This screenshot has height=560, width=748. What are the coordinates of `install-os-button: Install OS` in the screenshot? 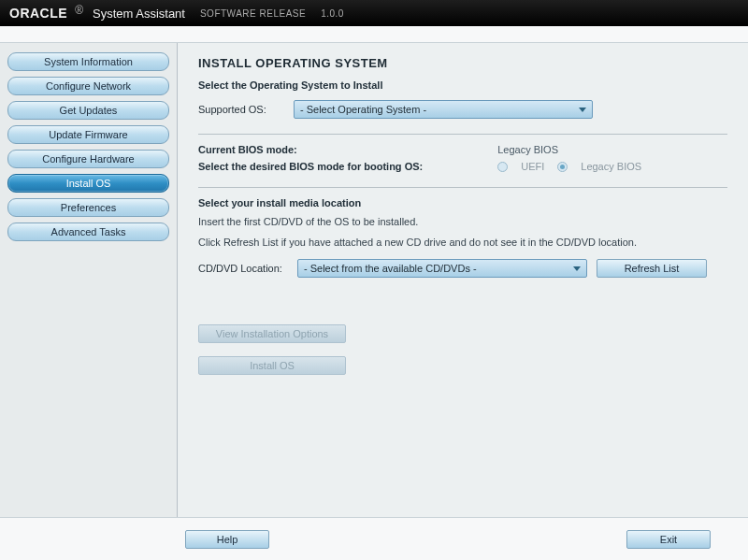 It's located at (272, 366).